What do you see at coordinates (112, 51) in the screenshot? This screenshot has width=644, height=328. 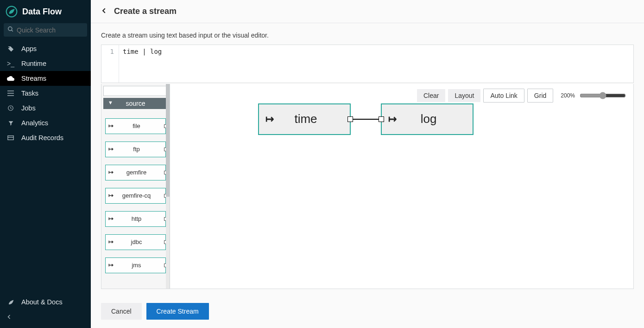 I see `line-number: 1` at bounding box center [112, 51].